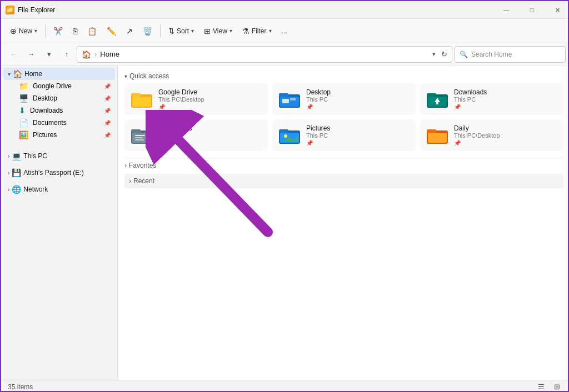 The height and width of the screenshot is (392, 569). Describe the element at coordinates (491, 54) in the screenshot. I see `search-placeholder: Search Home` at that location.